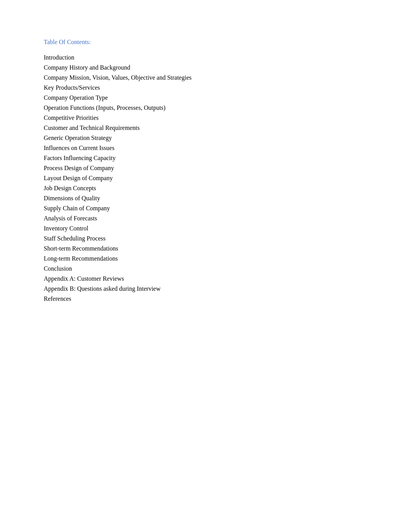 This screenshot has height=532, width=411. Describe the element at coordinates (206, 58) in the screenshot. I see `toc-item: Introduction` at that location.